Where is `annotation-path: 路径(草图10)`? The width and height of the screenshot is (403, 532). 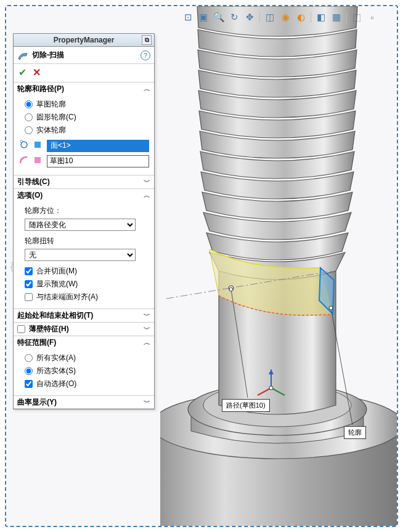
annotation-path: 路径(草图10) is located at coordinates (246, 405).